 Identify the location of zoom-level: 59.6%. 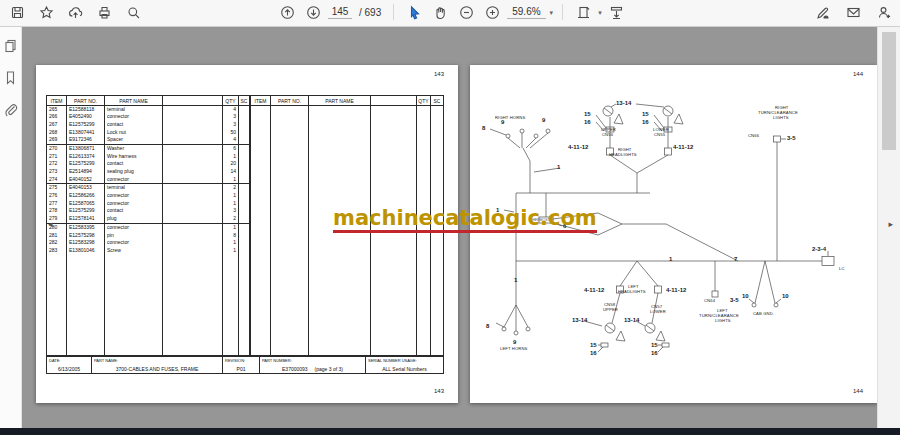
(526, 12).